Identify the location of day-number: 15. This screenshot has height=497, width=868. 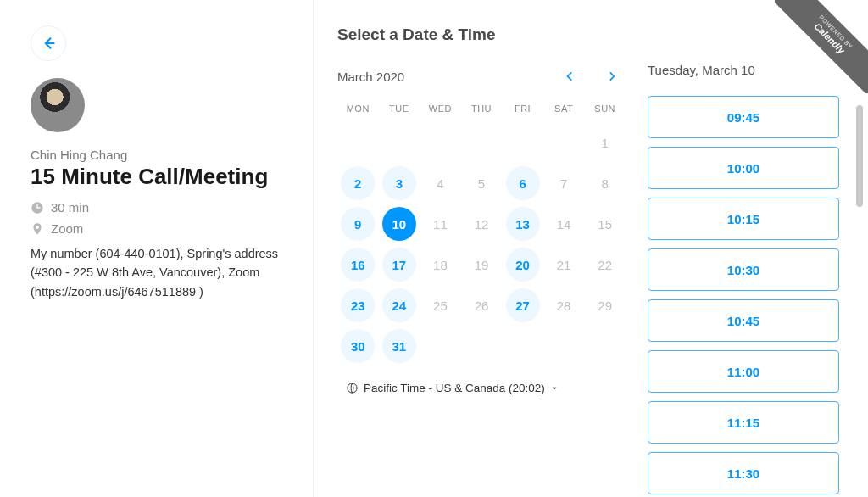
(605, 224).